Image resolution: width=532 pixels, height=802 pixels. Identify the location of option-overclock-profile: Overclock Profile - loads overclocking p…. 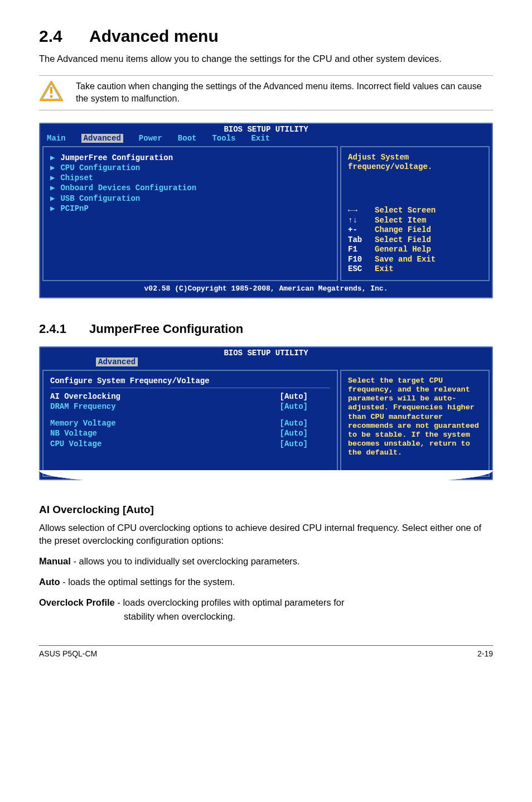
(266, 602).